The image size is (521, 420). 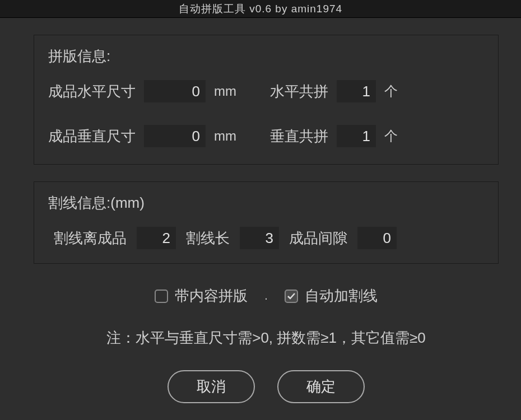 I want to click on vert-count-input, so click(x=356, y=136).